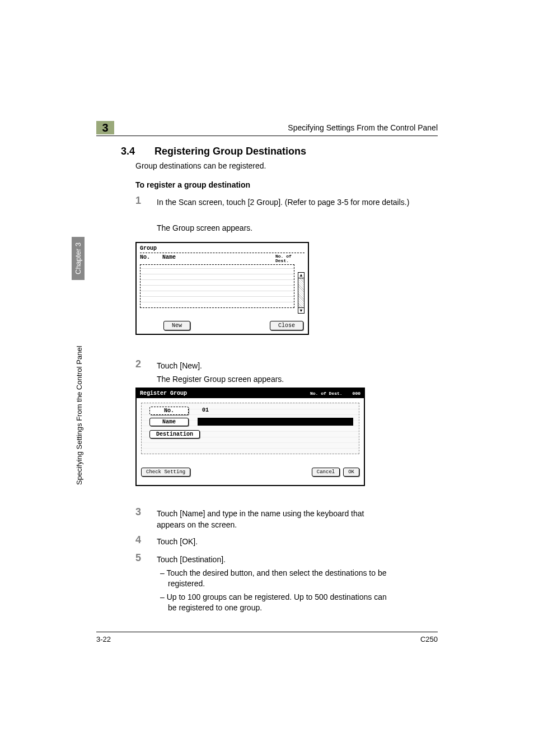 The image size is (534, 756). Describe the element at coordinates (217, 286) in the screenshot. I see `group-list` at that location.